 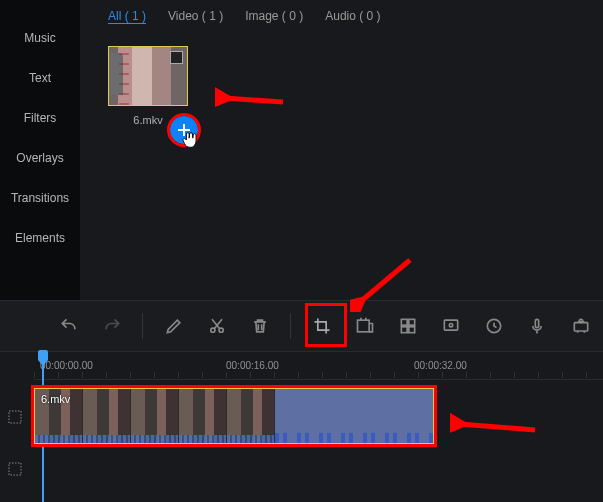 I want to click on sidebar-item-overlays: Overlays, so click(x=40, y=158).